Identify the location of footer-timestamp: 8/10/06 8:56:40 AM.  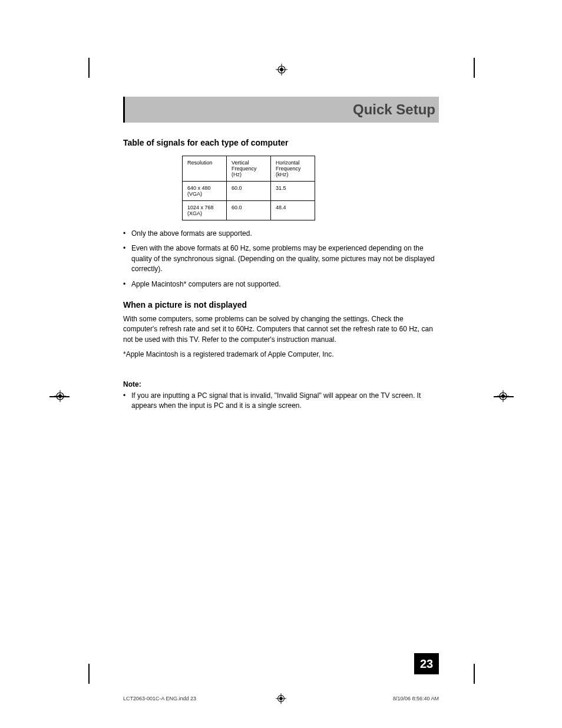
(416, 699).